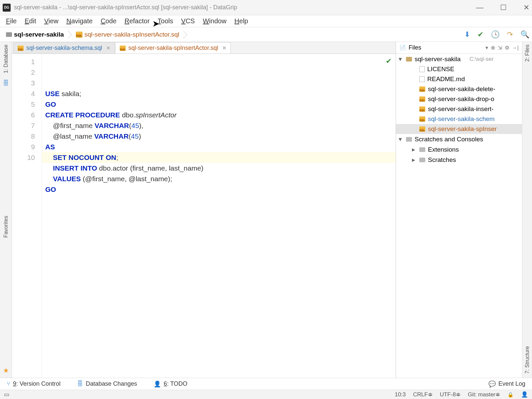 The width and height of the screenshot is (532, 399). What do you see at coordinates (64, 48) in the screenshot?
I see `tab-label: sql-server-sakila-schema.sql` at bounding box center [64, 48].